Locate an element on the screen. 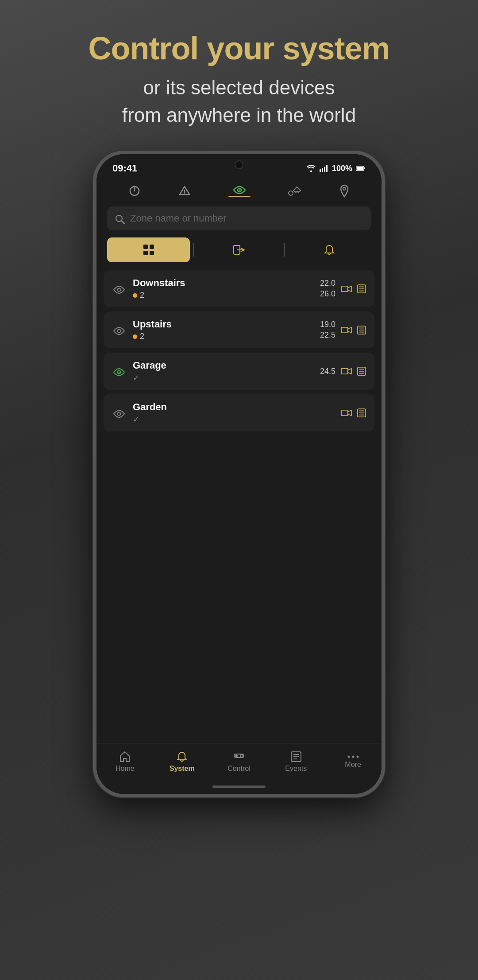 The width and height of the screenshot is (478, 980). zone-info-downstairs: Downstairs 2 is located at coordinates (223, 289).